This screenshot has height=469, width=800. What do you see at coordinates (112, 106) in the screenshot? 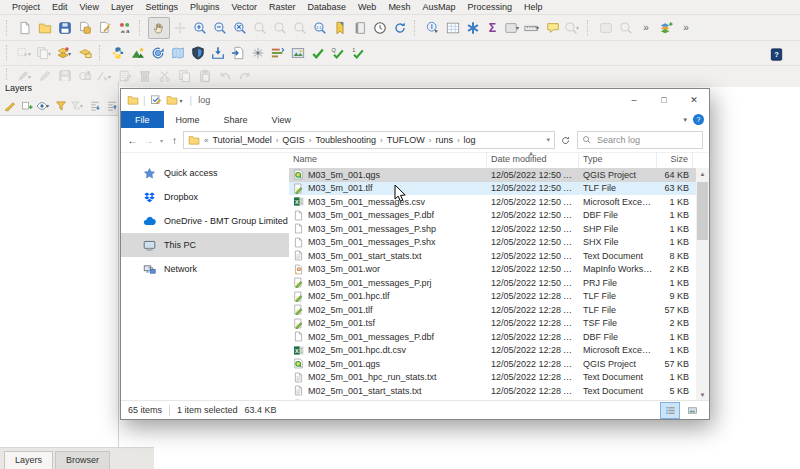
I see `collapse-all-button` at bounding box center [112, 106].